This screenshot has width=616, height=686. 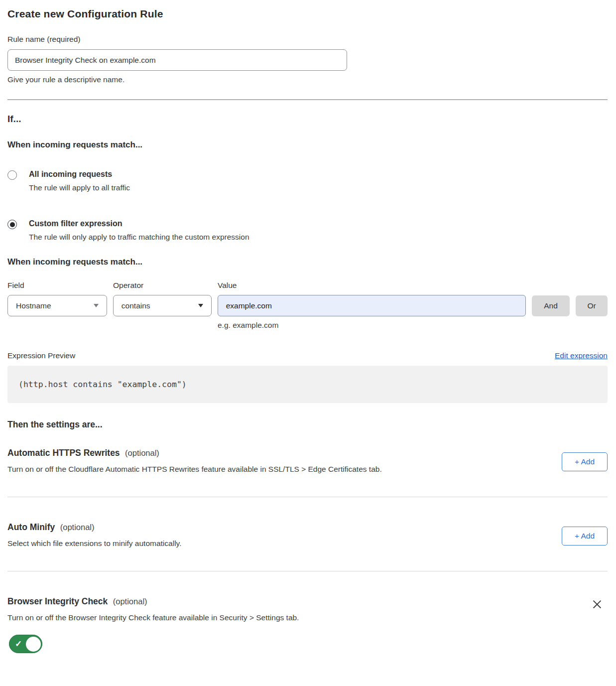 I want to click on toggle-knob, so click(x=33, y=644).